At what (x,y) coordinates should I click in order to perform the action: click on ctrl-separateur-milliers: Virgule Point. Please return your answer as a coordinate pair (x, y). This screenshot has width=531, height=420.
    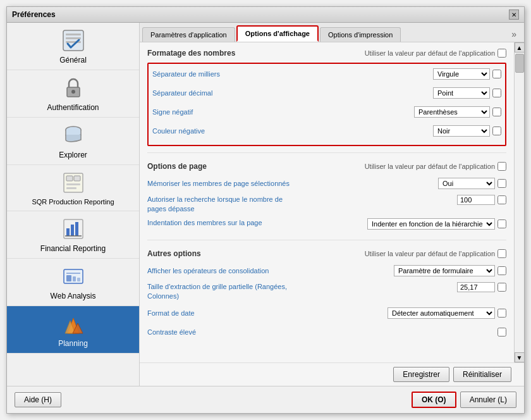
    Looking at the image, I should click on (400, 74).